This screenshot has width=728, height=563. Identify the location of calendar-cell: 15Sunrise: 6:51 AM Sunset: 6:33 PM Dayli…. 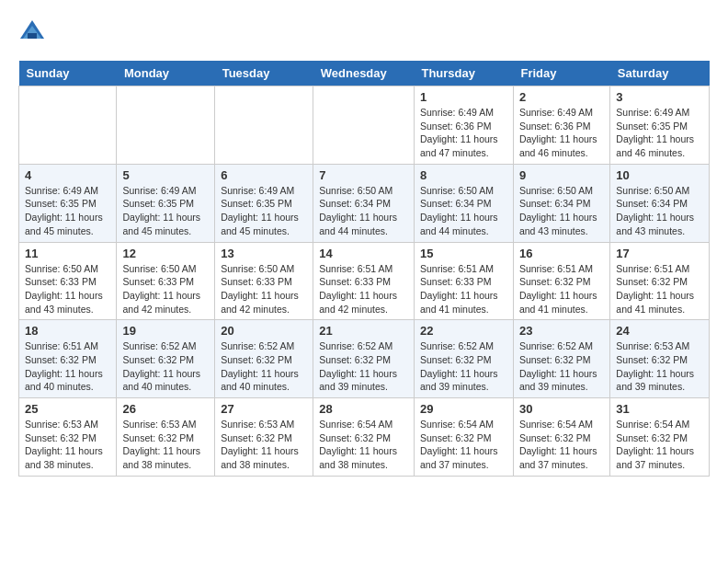
(463, 282).